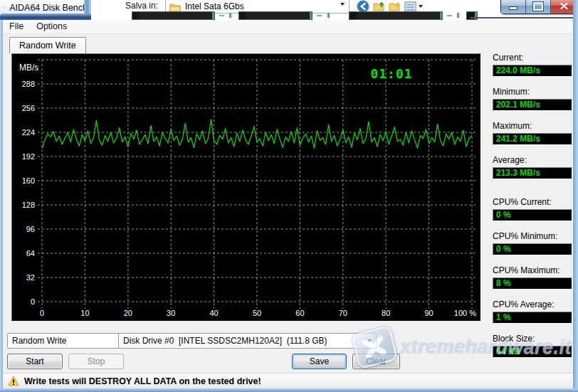 This screenshot has width=578, height=392. Describe the element at coordinates (4, 7) in the screenshot. I see `disk-icon` at that location.